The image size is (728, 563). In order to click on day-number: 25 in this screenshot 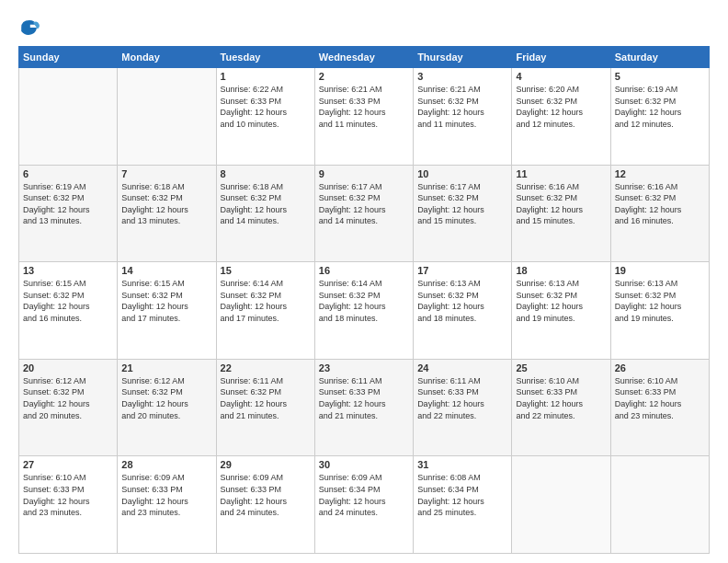, I will do `click(561, 368)`.